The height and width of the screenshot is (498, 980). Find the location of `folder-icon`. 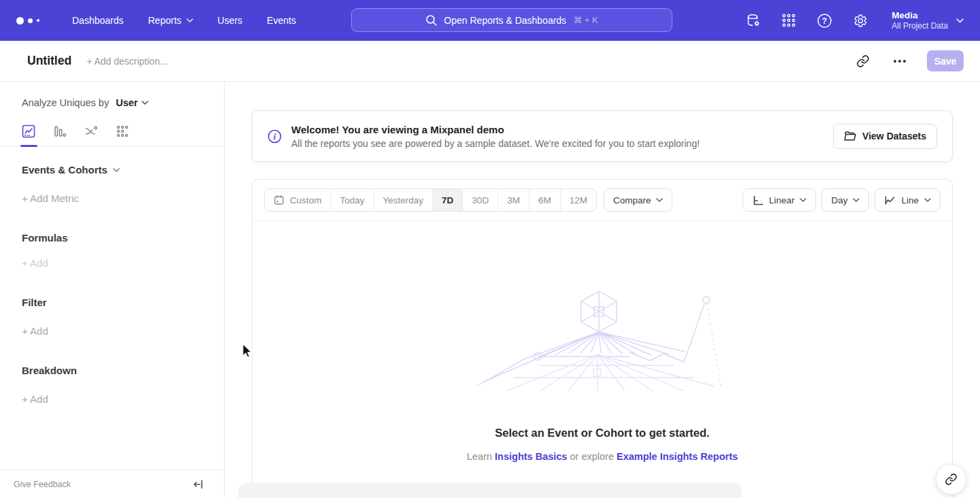

folder-icon is located at coordinates (850, 136).